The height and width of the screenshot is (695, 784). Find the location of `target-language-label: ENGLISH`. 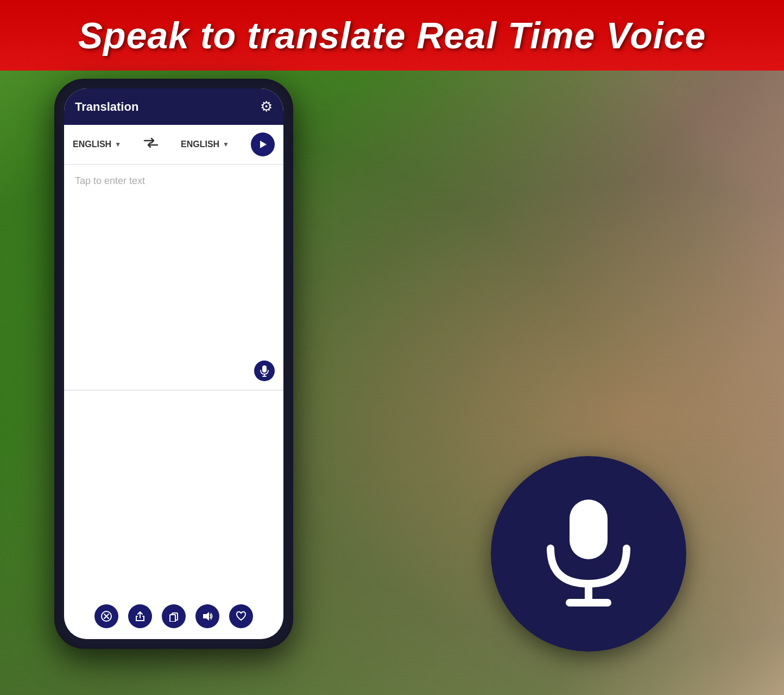

target-language-label: ENGLISH is located at coordinates (200, 144).